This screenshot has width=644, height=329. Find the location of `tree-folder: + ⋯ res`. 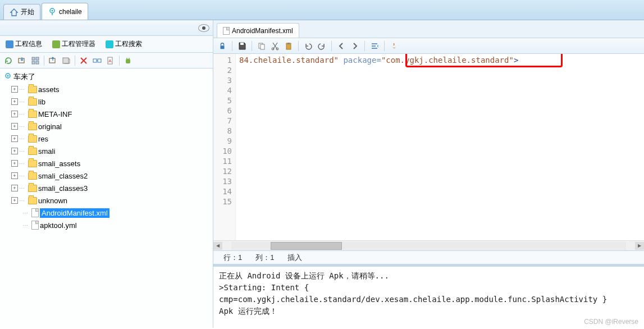

tree-folder: + ⋯ res is located at coordinates (107, 139).